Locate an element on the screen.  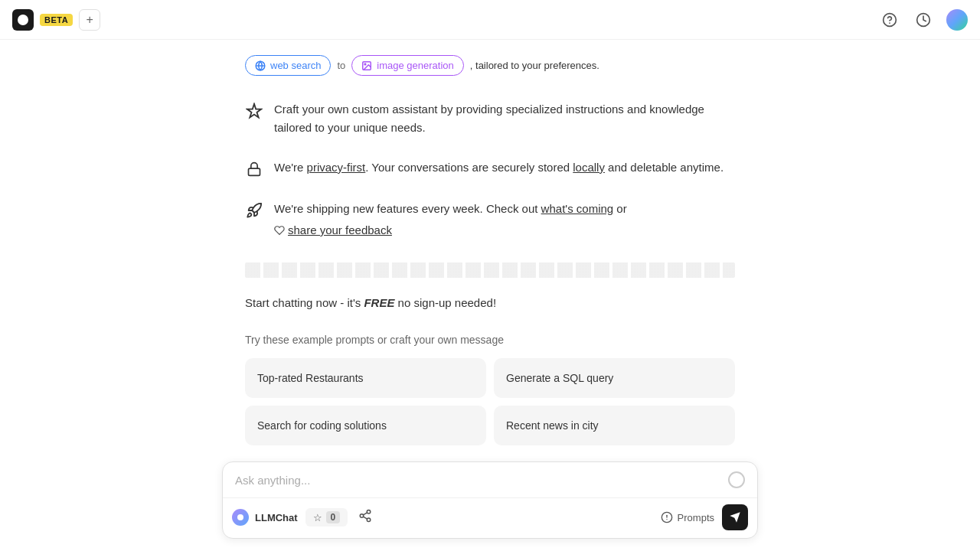
feature-shipping: We're shipping new features every week. … is located at coordinates (490, 220).